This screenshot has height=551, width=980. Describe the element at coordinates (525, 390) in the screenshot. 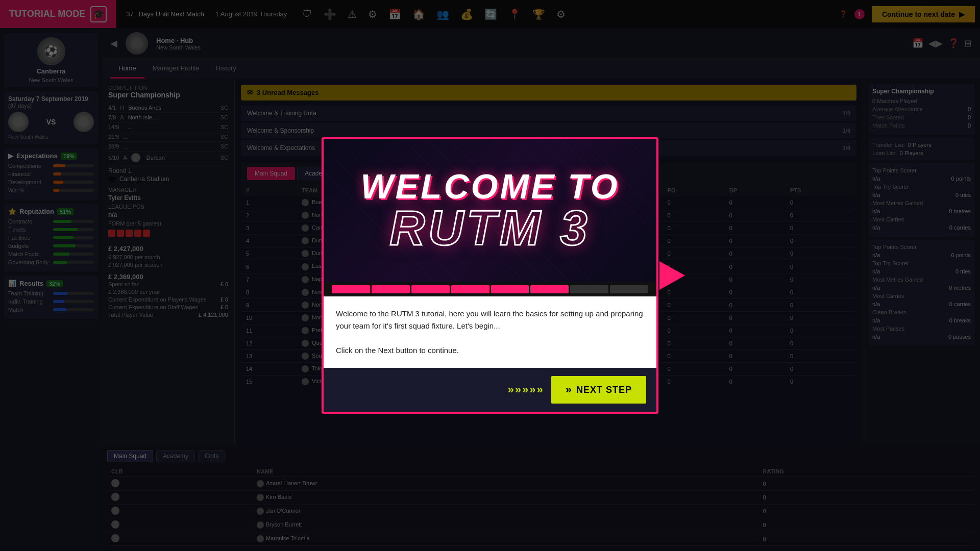

I see `chevron-3: »` at that location.